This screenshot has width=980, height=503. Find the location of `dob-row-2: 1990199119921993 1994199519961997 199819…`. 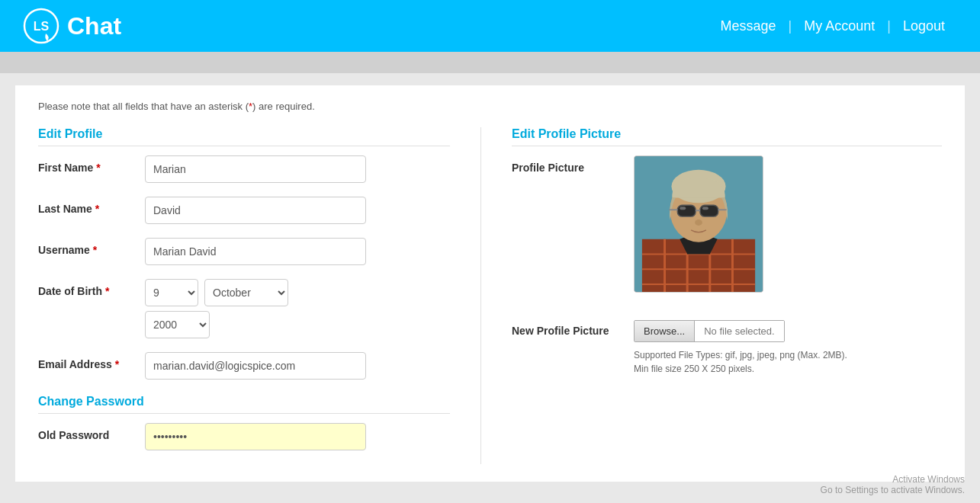

dob-row-2: 1990199119921993 1994199519961997 199819… is located at coordinates (217, 325).